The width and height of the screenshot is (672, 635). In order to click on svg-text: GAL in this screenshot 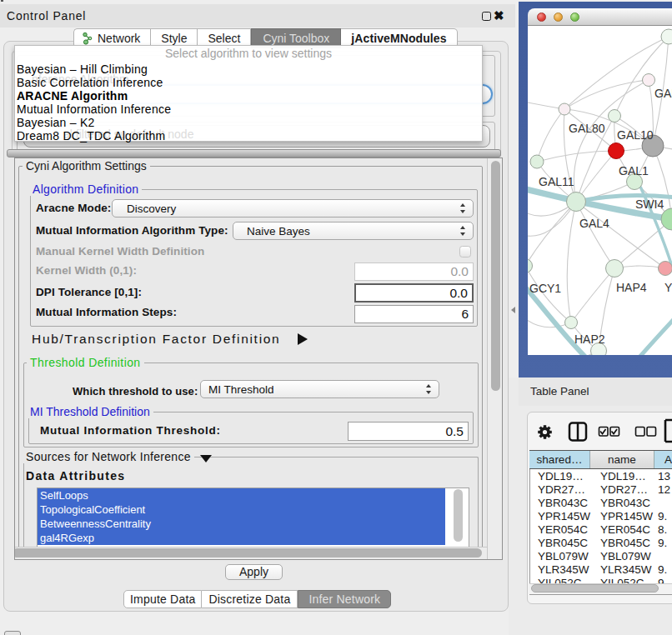, I will do `click(664, 93)`.